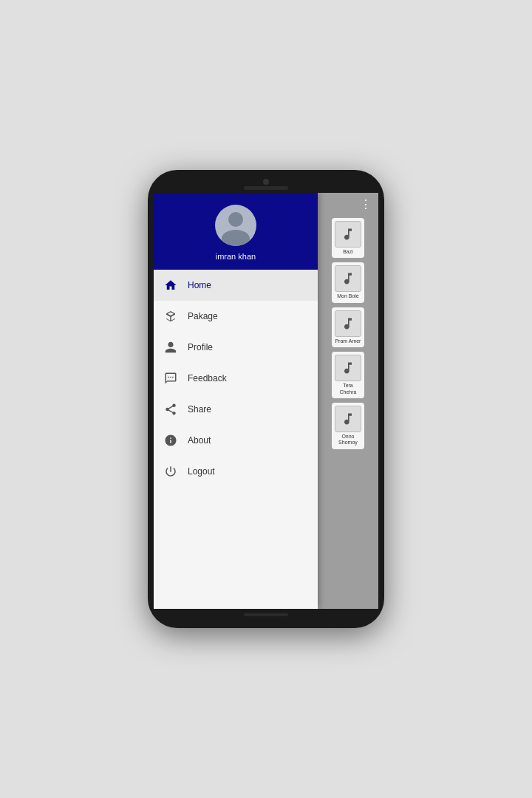  I want to click on overflow-menu-icon: ⋮, so click(366, 208).